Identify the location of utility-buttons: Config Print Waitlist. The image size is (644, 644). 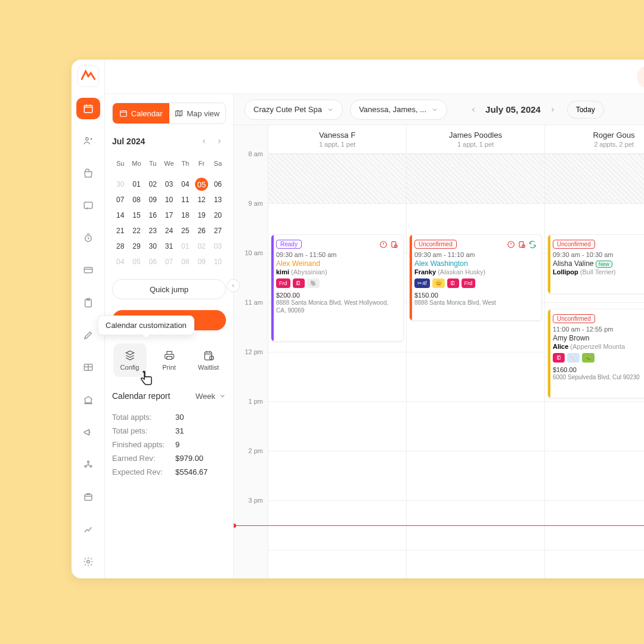
(169, 360).